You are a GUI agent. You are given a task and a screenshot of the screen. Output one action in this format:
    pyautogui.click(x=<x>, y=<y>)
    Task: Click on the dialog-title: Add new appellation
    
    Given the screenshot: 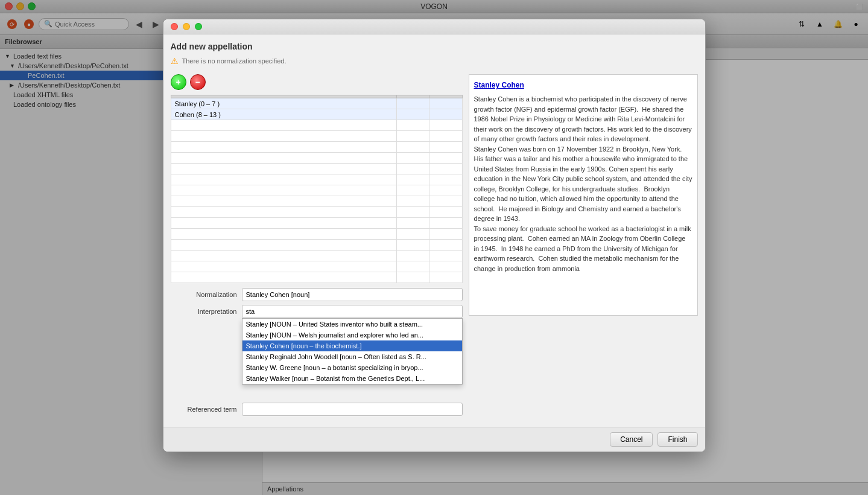 What is the action you would take?
    pyautogui.click(x=212, y=46)
    